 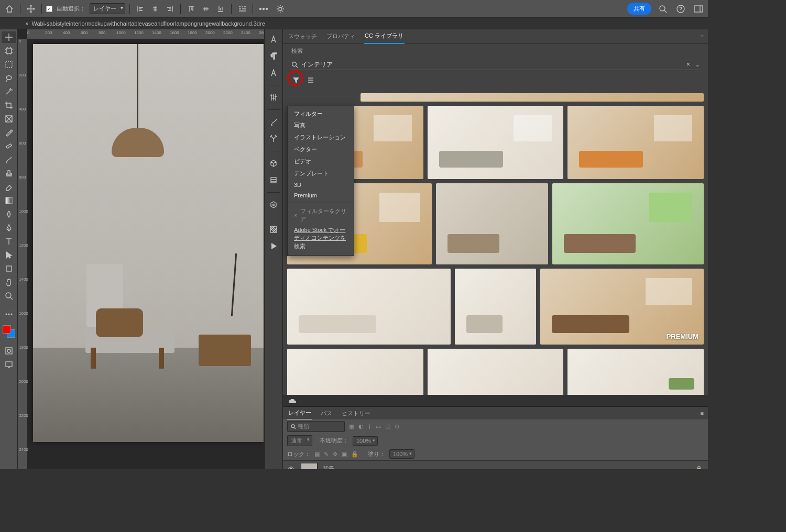 I want to click on filter-audio-link: Adobe Stock でオーディオコンテンツを検索, so click(x=321, y=239).